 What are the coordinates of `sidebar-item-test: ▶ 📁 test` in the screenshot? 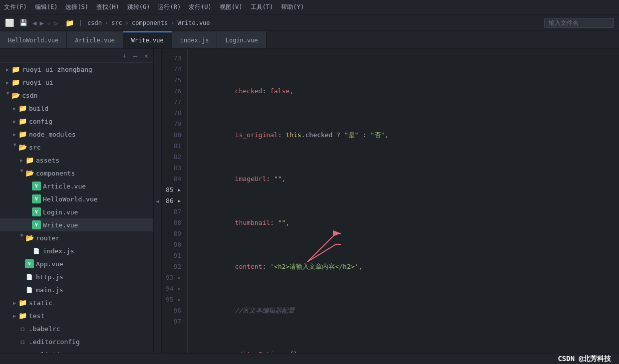 It's located at (77, 316).